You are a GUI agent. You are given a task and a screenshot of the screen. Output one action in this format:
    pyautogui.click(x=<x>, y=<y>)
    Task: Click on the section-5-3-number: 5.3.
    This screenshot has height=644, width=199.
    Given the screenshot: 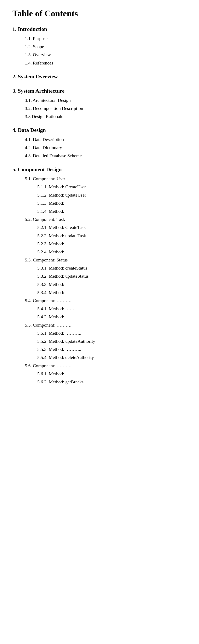 What is the action you would take?
    pyautogui.click(x=28, y=260)
    